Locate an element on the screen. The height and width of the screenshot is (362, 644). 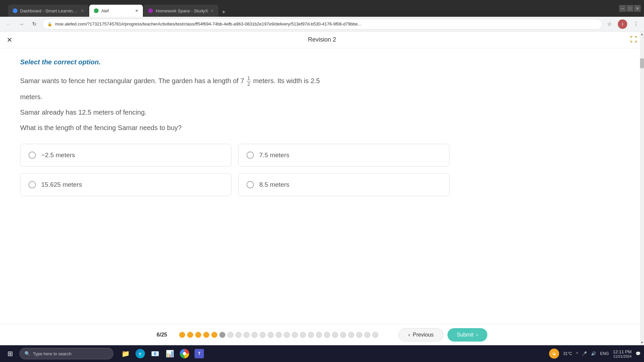
radio-c is located at coordinates (32, 185).